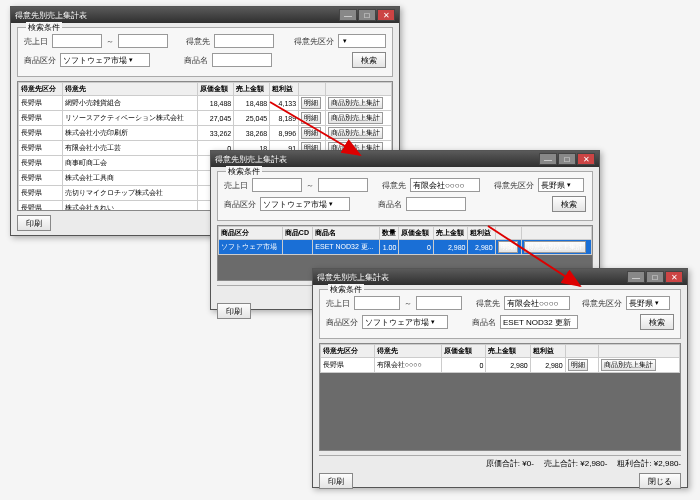 This screenshot has height=500, width=700. Describe the element at coordinates (576, 464) in the screenshot. I see `total-sales: 売上合計: ¥2,980-` at that location.